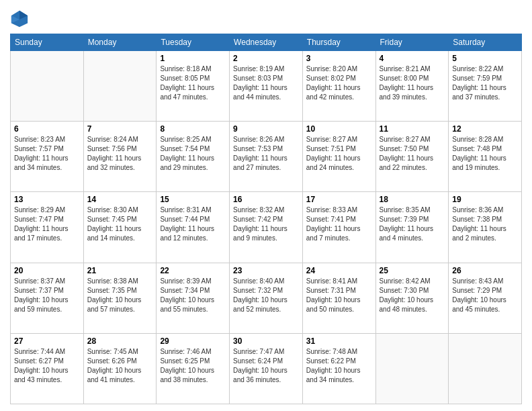 The height and width of the screenshot is (411, 532). What do you see at coordinates (193, 224) in the screenshot?
I see `day-info: Sunrise: 8:31 AMSunset: 7:44 PMDaylight:…` at bounding box center [193, 224].